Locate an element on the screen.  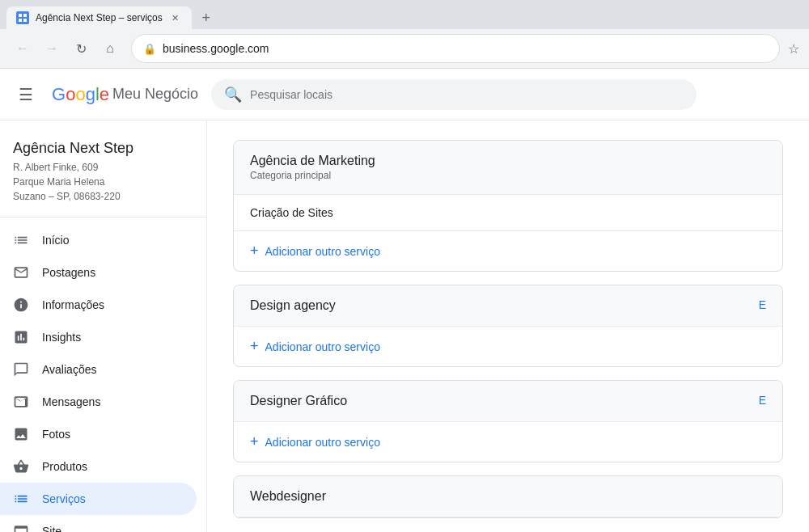
home-icon is located at coordinates (21, 240).